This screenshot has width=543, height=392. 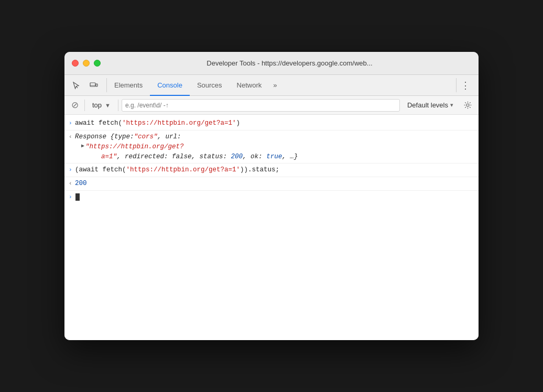 What do you see at coordinates (70, 197) in the screenshot?
I see `input-arrow-5: ›` at bounding box center [70, 197].